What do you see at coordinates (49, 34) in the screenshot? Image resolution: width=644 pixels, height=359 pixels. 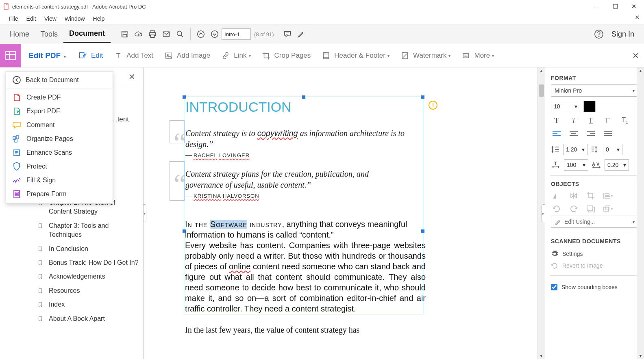 I see `nav-tools: Tools` at bounding box center [49, 34].